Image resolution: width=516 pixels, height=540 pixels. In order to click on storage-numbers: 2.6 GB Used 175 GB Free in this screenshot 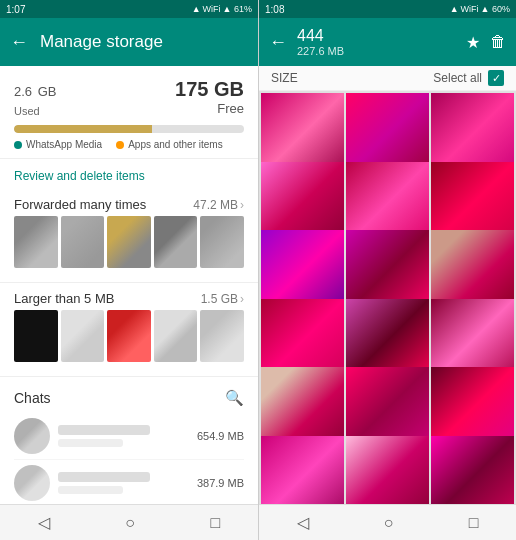, I will do `click(129, 98)`.